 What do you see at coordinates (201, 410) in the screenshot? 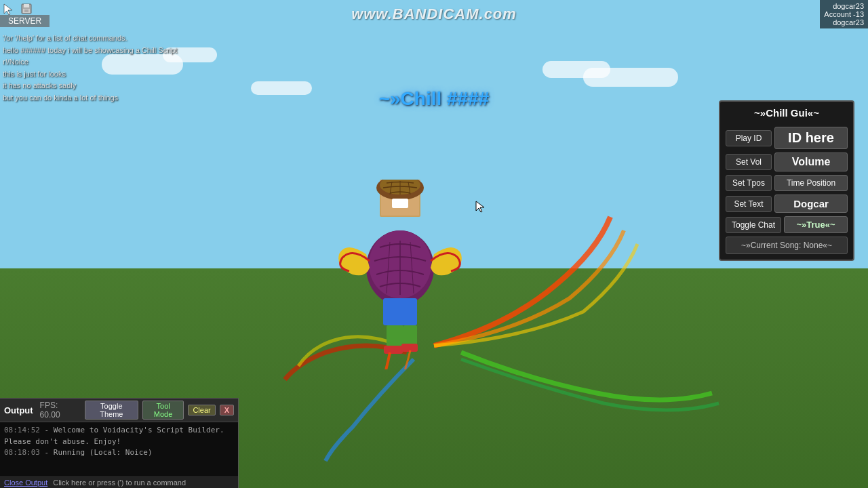
I see `clear-button: Clear` at bounding box center [201, 410].